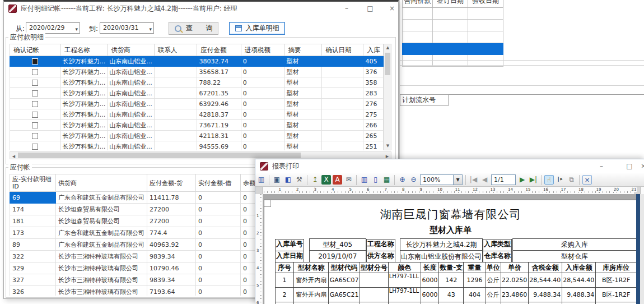 The height and width of the screenshot is (304, 644). What do you see at coordinates (413, 179) in the screenshot?
I see `zoom-out-icon: ⊖` at bounding box center [413, 179].